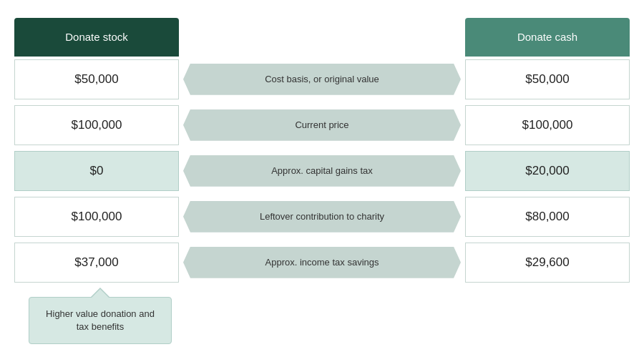  I want to click on label-banner-1: Current price, so click(322, 125).